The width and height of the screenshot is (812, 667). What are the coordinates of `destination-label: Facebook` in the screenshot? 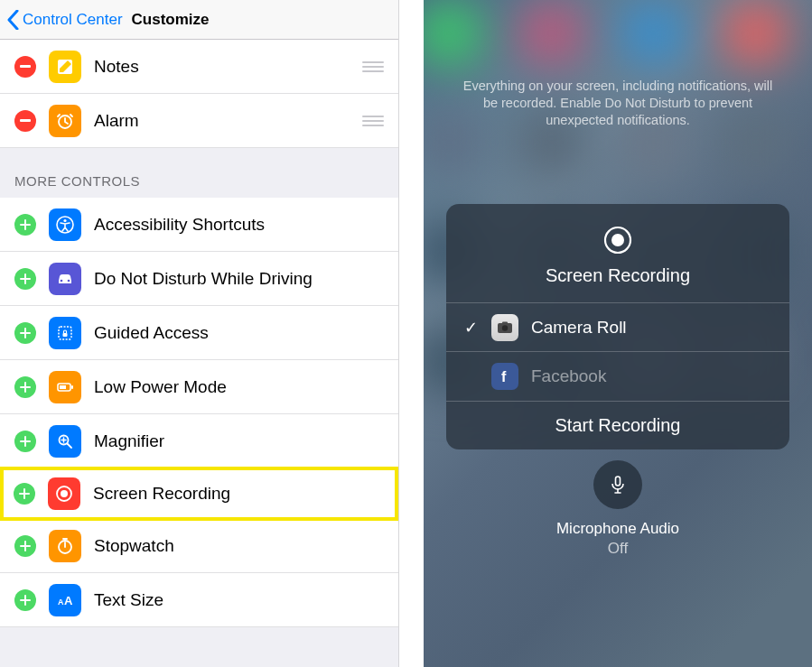 It's located at (569, 376).